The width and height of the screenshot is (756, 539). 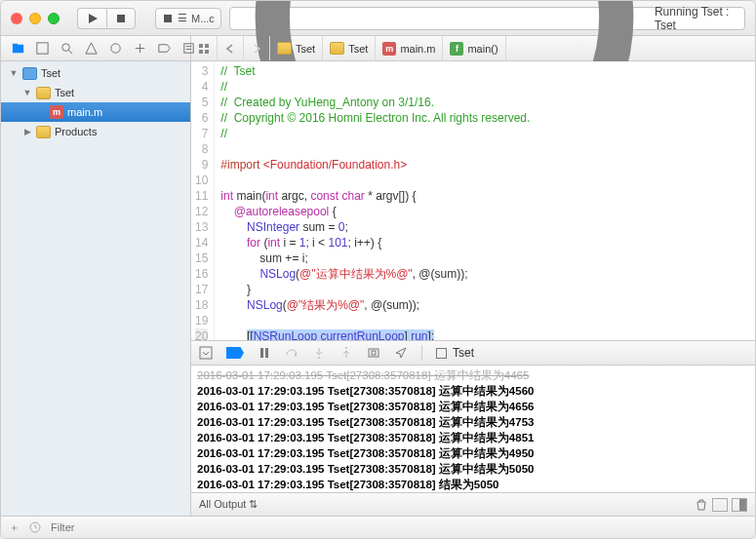 I want to click on close-window-button, so click(x=17, y=19).